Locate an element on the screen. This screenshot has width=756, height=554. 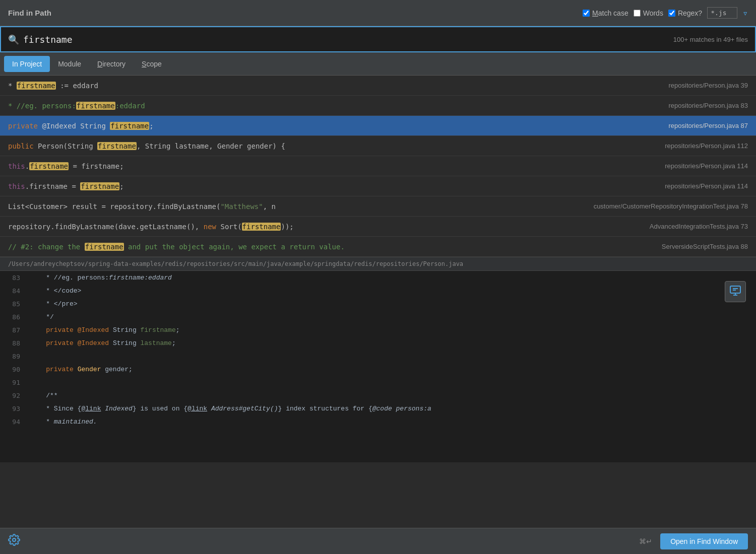
line-number: 86 is located at coordinates (15, 317).